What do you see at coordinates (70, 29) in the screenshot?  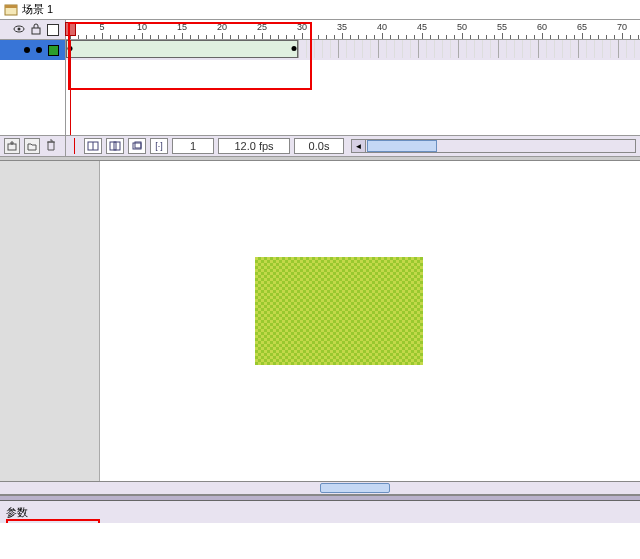 I see `playhead-handle` at bounding box center [70, 29].